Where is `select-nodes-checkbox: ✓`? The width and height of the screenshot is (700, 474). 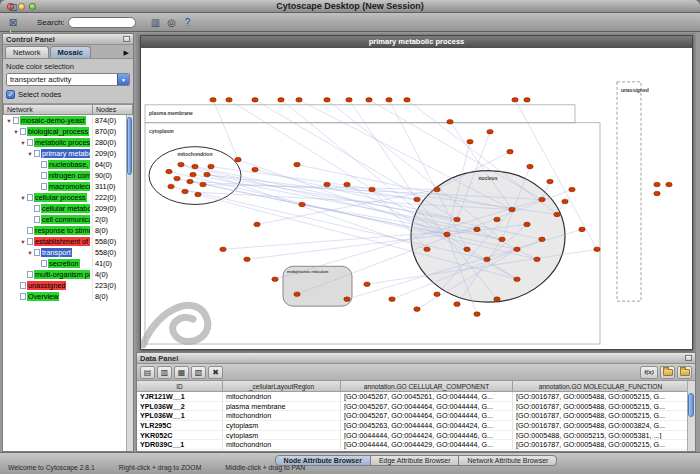
select-nodes-checkbox: ✓ is located at coordinates (10, 94).